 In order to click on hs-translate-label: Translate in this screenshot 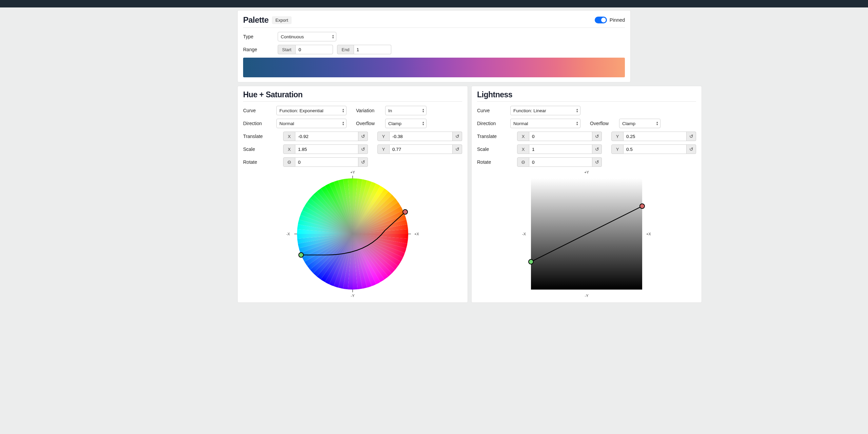, I will do `click(258, 136)`.